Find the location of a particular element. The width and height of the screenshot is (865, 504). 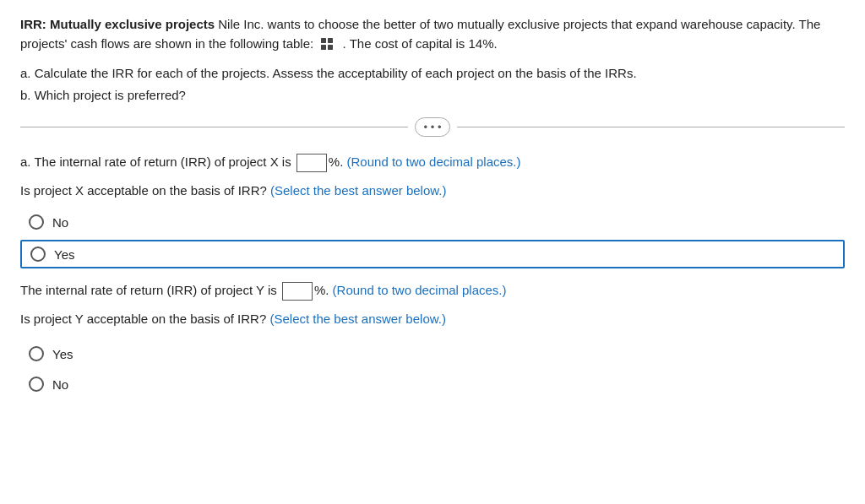

irr-y-suffix: %. is located at coordinates (324, 290).